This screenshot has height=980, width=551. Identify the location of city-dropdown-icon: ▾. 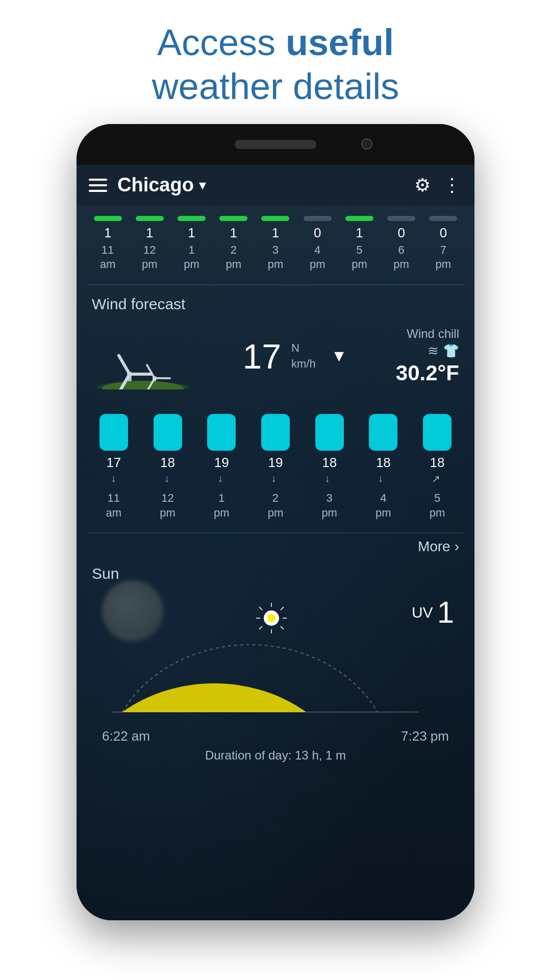
(203, 185).